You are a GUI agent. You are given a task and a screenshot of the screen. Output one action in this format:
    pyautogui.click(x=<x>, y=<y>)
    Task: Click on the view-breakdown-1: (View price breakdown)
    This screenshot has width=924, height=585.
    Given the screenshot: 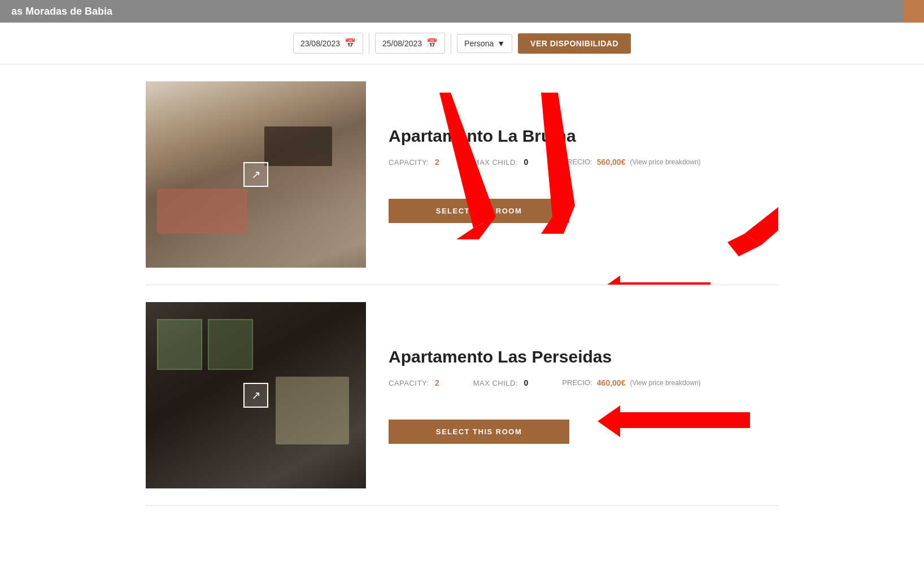 What is the action you would take?
    pyautogui.click(x=665, y=162)
    